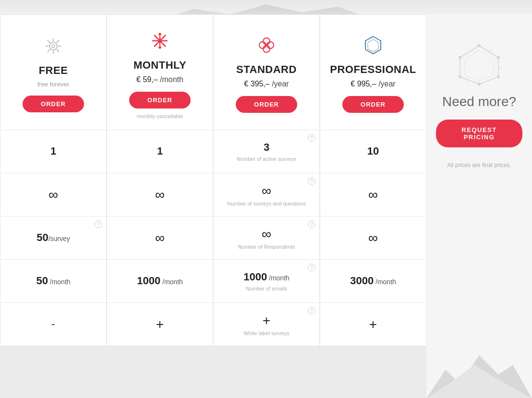 The height and width of the screenshot is (398, 532). Describe the element at coordinates (373, 195) in the screenshot. I see `surveys-questions-value-professional: ∞` at that location.